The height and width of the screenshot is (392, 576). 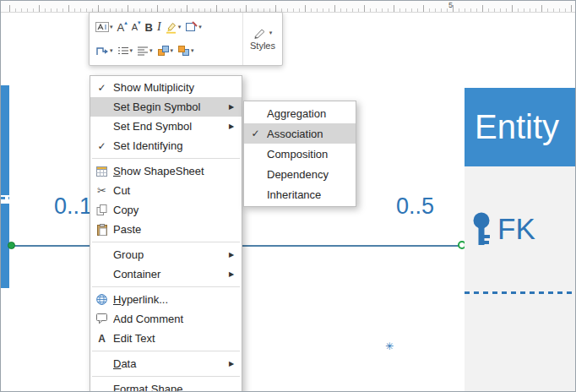 I want to click on shrink-font-letter: A, so click(x=135, y=27).